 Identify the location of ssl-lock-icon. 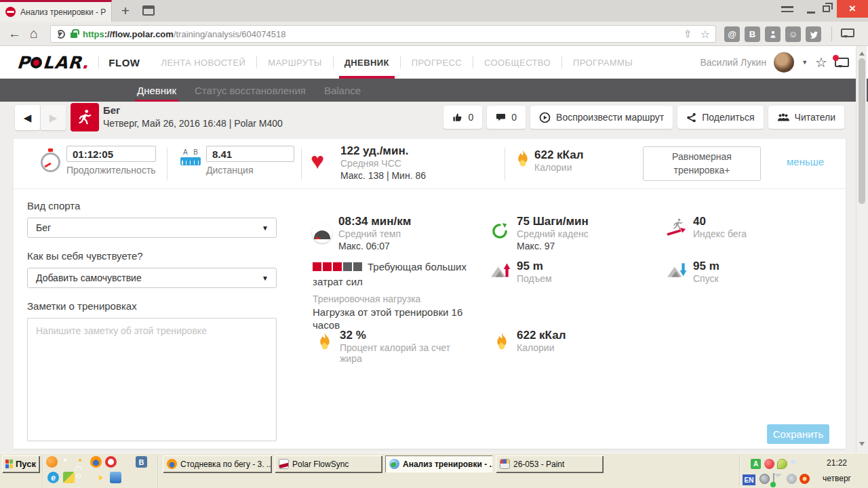
(74, 35).